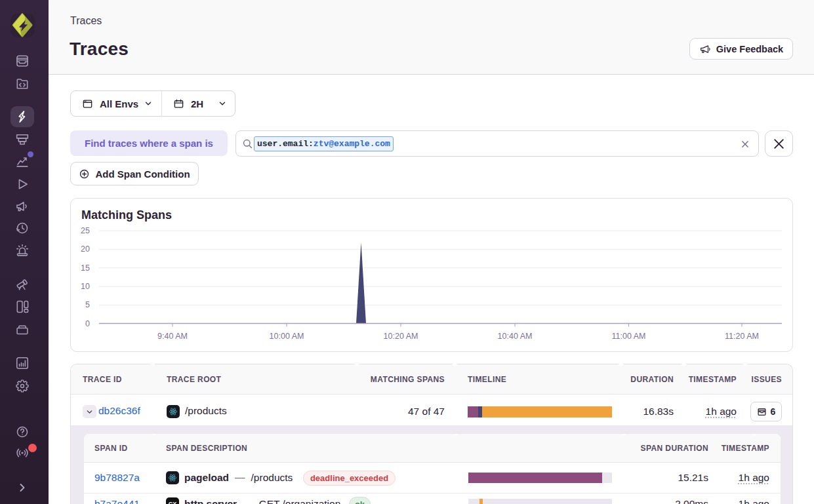 The width and height of the screenshot is (814, 504). I want to click on svg-text: 0, so click(88, 324).